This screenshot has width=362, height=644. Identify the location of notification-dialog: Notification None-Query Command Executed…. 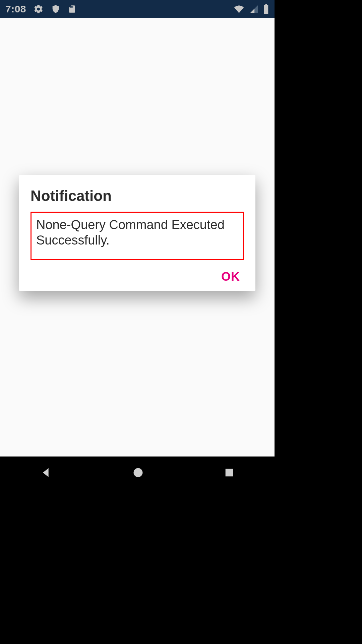
(137, 233).